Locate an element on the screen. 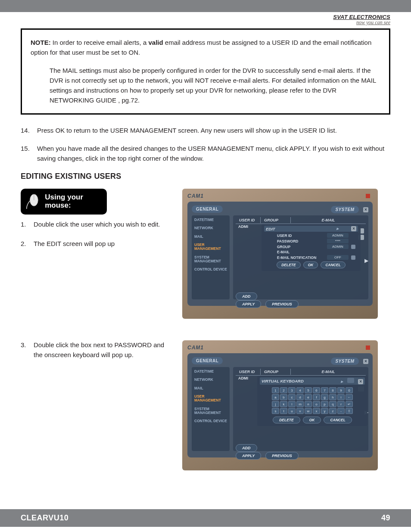  table-header: USER ID GROUP E-MAIL is located at coordinates (301, 220).